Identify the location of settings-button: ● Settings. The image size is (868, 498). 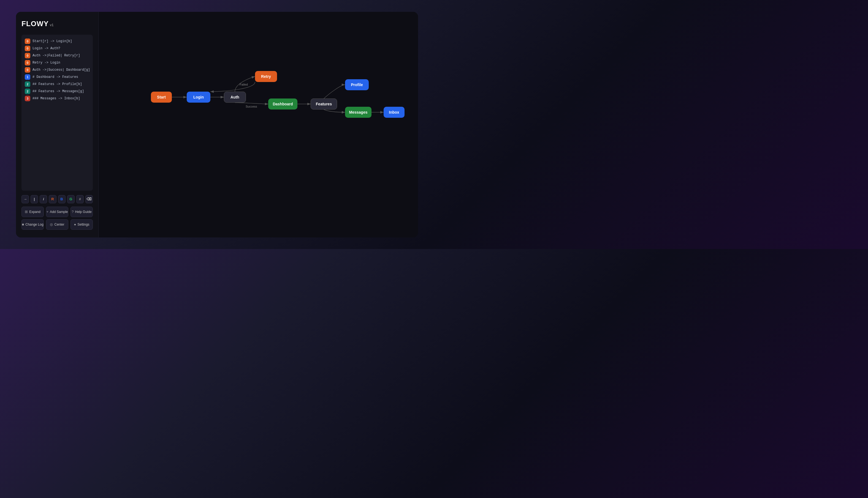
(81, 224).